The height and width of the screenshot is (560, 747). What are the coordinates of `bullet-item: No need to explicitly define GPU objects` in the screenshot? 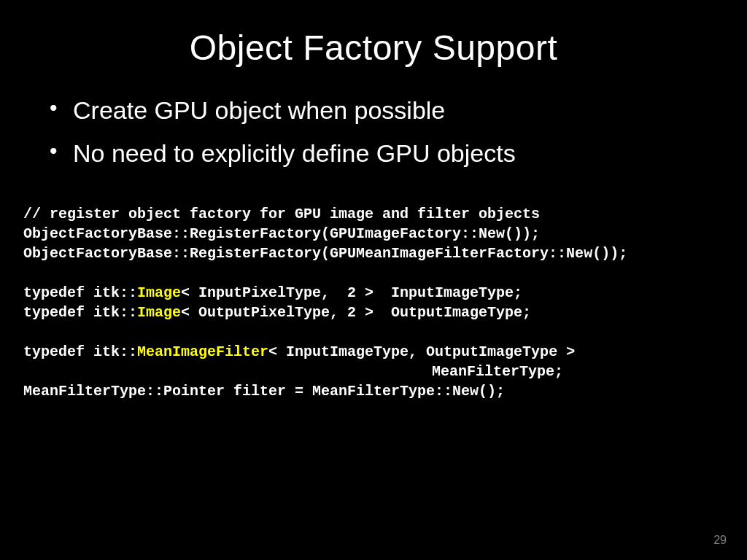 It's located at (396, 153).